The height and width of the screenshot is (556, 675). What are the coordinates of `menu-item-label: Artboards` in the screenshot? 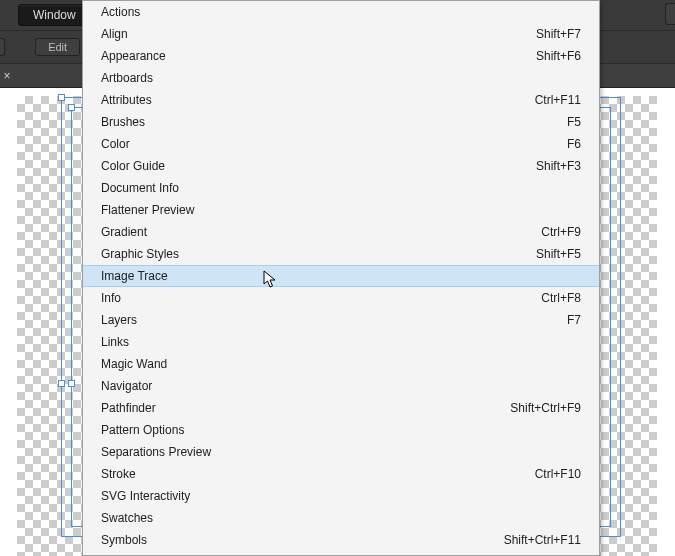 It's located at (127, 78).